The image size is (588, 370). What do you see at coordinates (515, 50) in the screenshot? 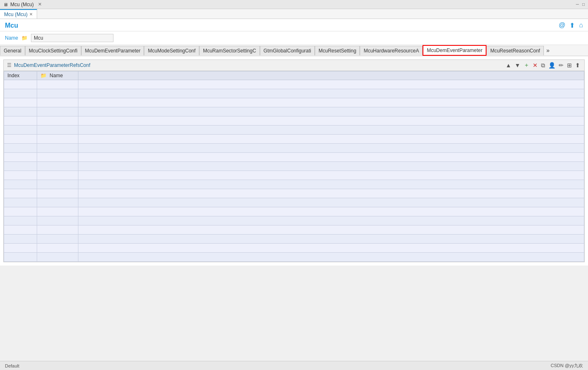
I see `tab-mcuresetreason: McuResetReasonConf` at bounding box center [515, 50].